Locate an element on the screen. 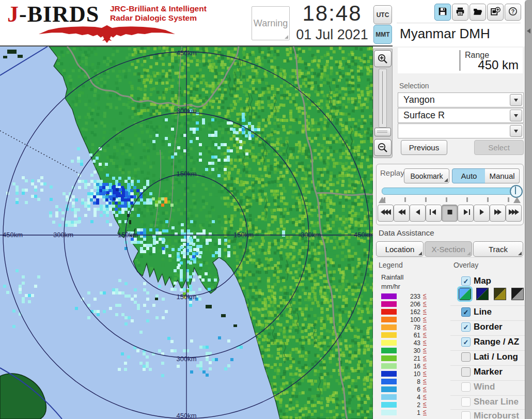 The width and height of the screenshot is (532, 419). utc-button: UTC is located at coordinates (383, 14).